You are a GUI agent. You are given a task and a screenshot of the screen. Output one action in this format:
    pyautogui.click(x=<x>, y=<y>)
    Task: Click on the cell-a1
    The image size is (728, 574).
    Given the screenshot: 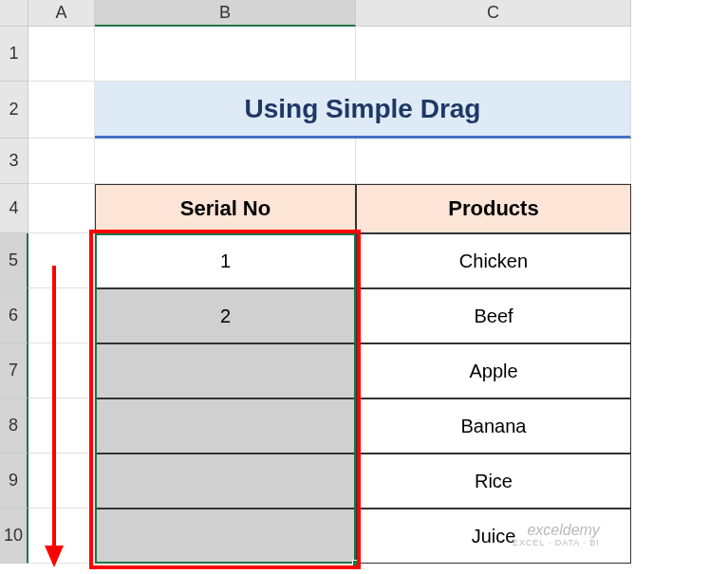 What is the action you would take?
    pyautogui.click(x=62, y=54)
    